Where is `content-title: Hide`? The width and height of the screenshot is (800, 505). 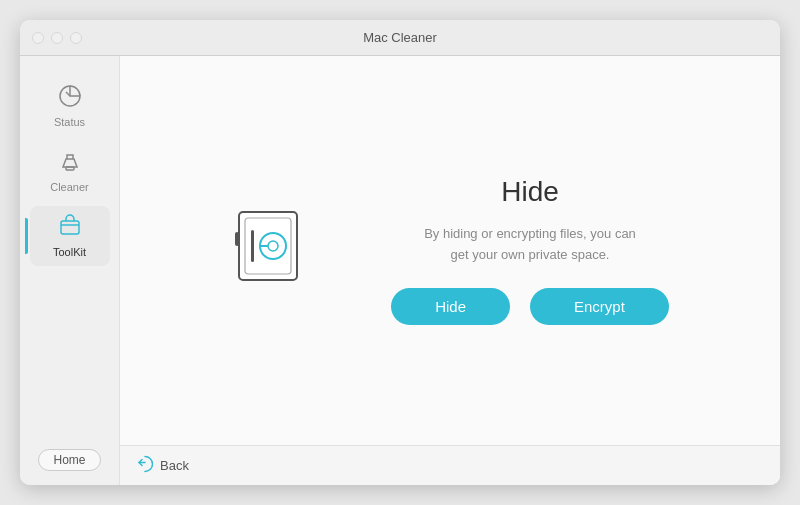
content-title: Hide is located at coordinates (530, 192).